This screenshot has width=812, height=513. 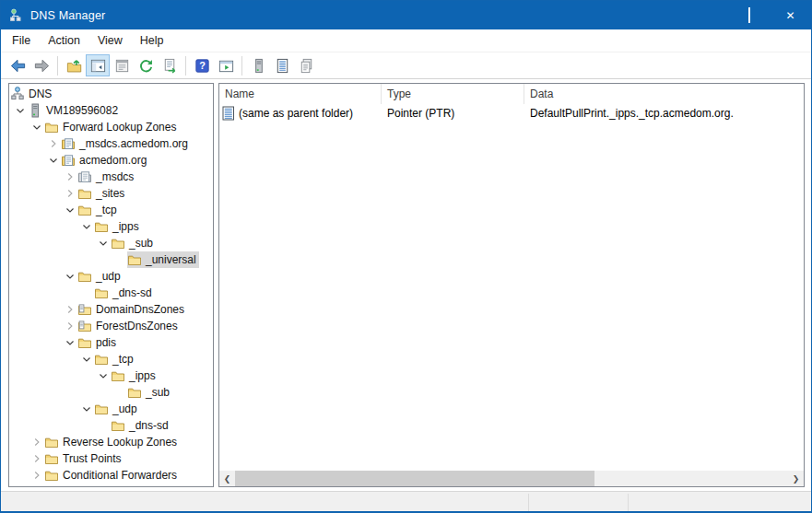 I want to click on scroll-right-button: ❯, so click(x=796, y=479).